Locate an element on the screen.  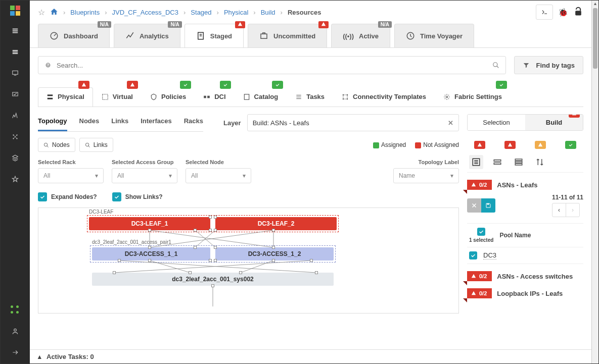
search-nodes-button: Nodes is located at coordinates (57, 145).